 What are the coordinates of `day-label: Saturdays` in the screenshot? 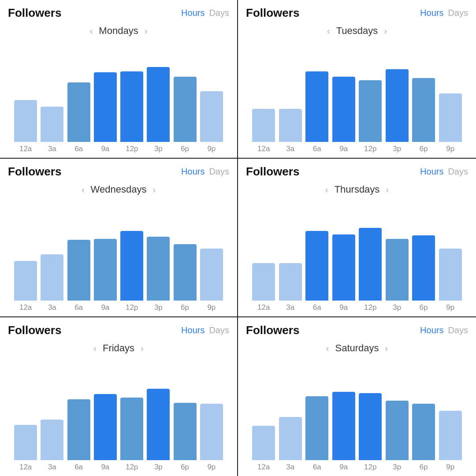 It's located at (357, 348).